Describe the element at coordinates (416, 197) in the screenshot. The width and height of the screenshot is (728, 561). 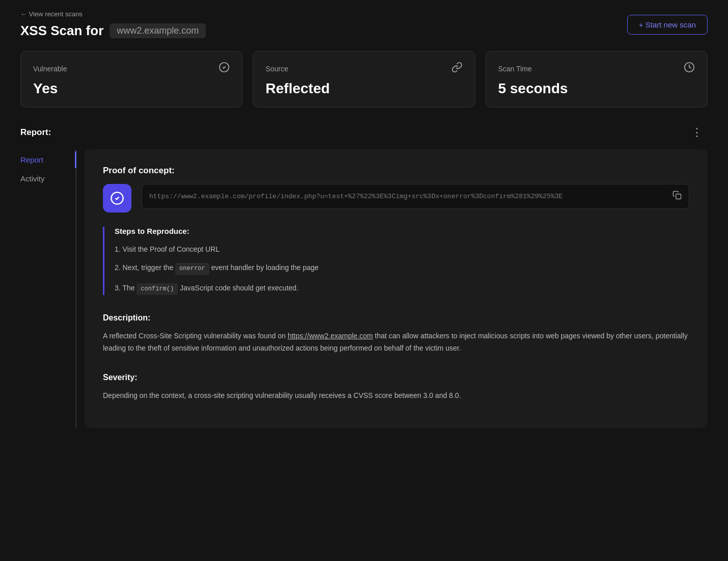
I see `poc-url-wrapper: https://www2.example.com/profile/index.p…` at that location.